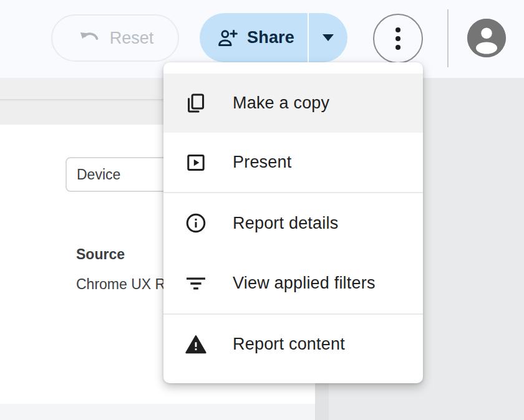 This screenshot has height=420, width=524. What do you see at coordinates (271, 37) in the screenshot?
I see `share-button-label: Share` at bounding box center [271, 37].